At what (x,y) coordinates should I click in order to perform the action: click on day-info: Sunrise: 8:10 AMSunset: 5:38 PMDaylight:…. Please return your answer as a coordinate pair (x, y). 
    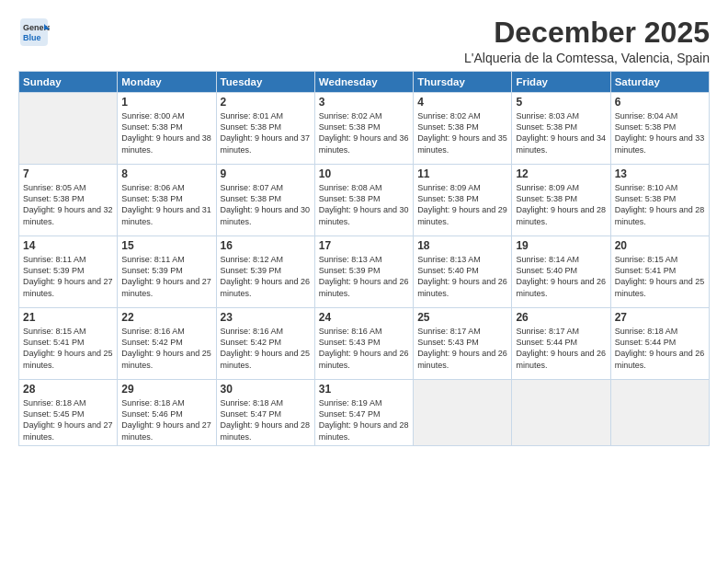
    Looking at the image, I should click on (660, 204).